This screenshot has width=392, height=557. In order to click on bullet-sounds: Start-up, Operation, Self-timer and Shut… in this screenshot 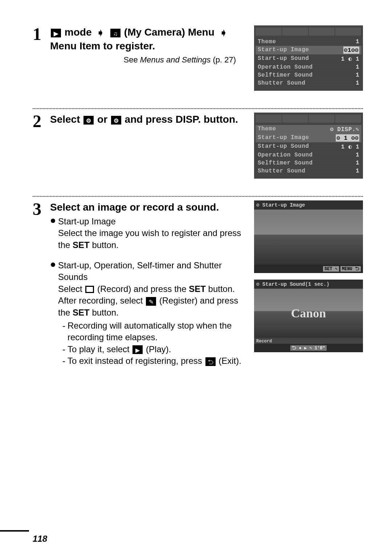, I will do `click(150, 289)`.